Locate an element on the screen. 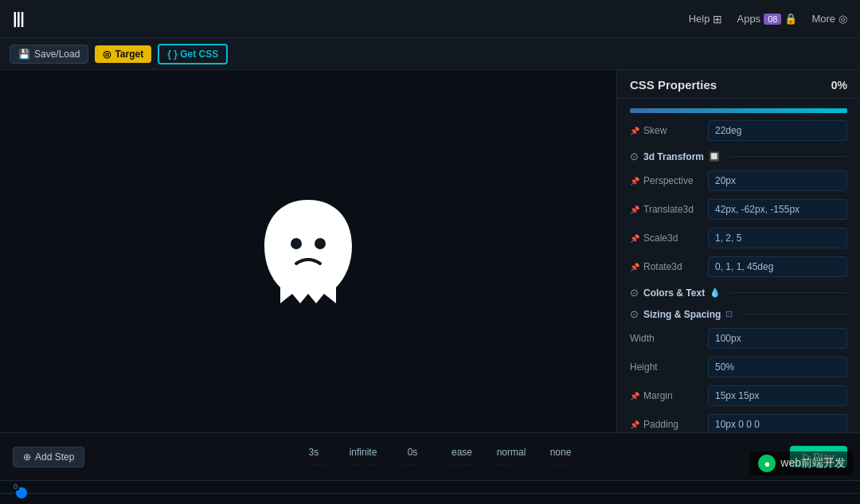 The image size is (860, 504). timeline-duration: 3s ......... is located at coordinates (314, 457).